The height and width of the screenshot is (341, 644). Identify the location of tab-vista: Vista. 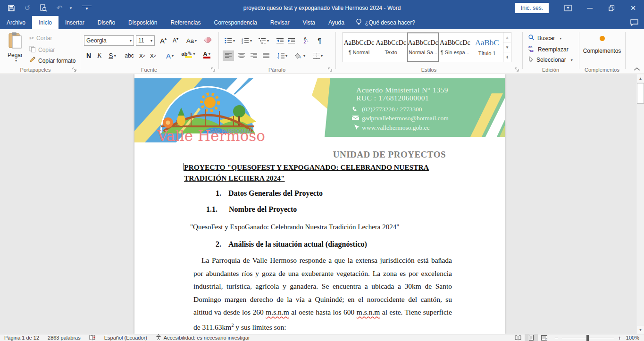
(309, 23).